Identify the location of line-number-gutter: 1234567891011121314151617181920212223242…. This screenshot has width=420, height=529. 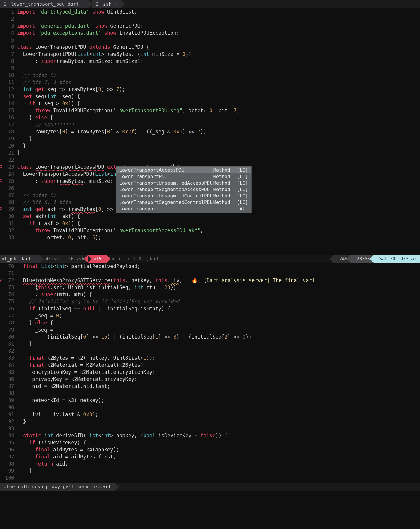
(9, 125).